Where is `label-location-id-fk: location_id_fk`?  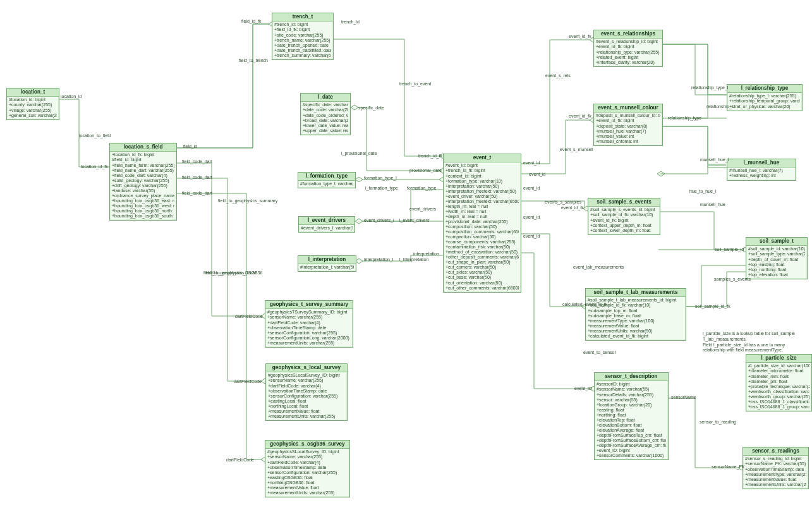
label-location-id-fk: location_id_fk is located at coordinates (95, 167).